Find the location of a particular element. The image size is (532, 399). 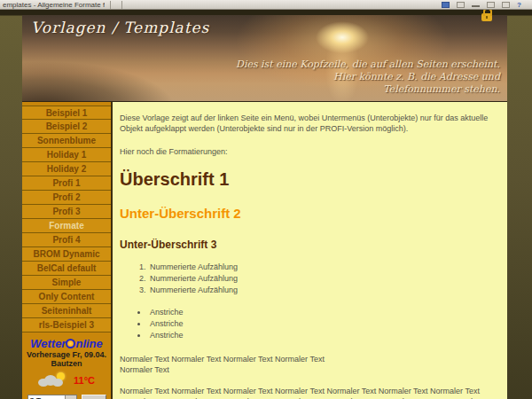

sidebar-item-profi-3: Profi 3 is located at coordinates (66, 212).